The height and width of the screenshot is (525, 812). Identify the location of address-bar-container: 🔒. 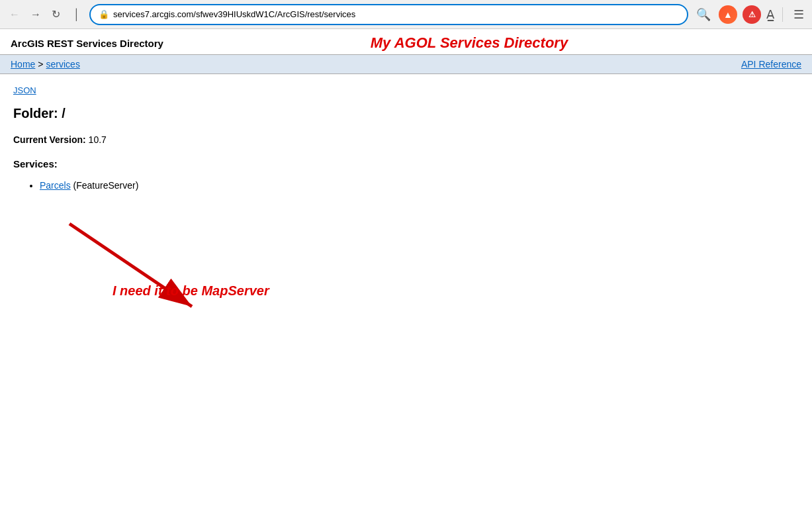
(389, 15).